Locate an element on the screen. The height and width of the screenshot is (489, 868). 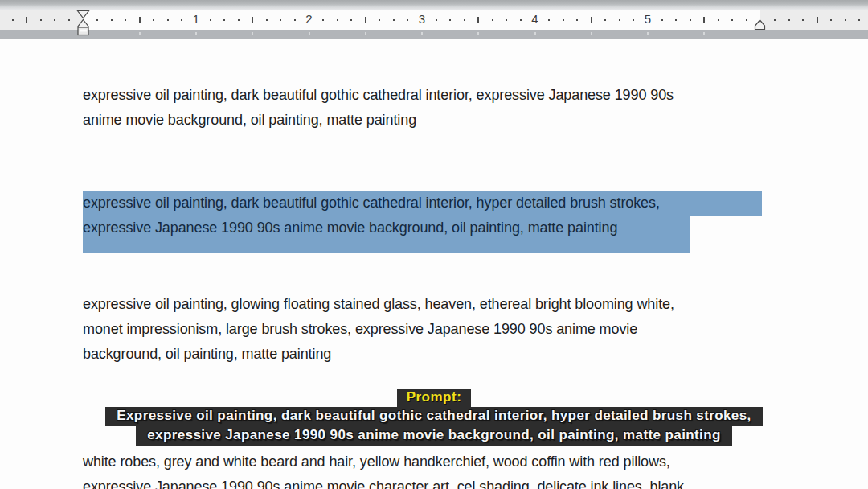
selection-highlight is located at coordinates (387, 246).